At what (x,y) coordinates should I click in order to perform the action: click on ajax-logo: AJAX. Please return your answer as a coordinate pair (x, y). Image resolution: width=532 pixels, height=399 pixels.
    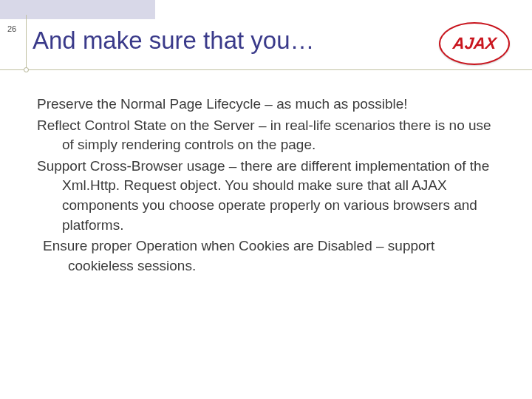
    Looking at the image, I should click on (474, 44).